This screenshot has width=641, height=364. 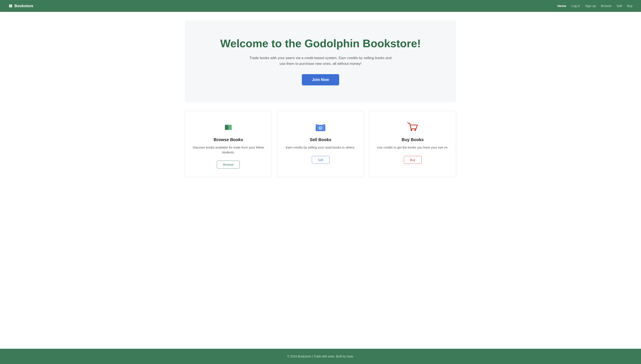 What do you see at coordinates (413, 140) in the screenshot?
I see `buy-card-title: Buy Books` at bounding box center [413, 140].